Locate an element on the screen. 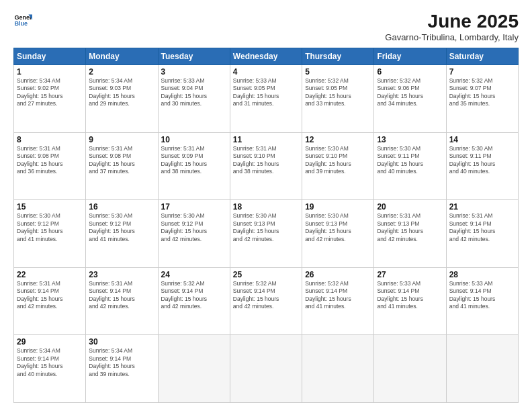 The width and height of the screenshot is (532, 411). table-row: 24Sunrise: 5:32 AM Sunset: 9:14 PM Dayli… is located at coordinates (193, 301).